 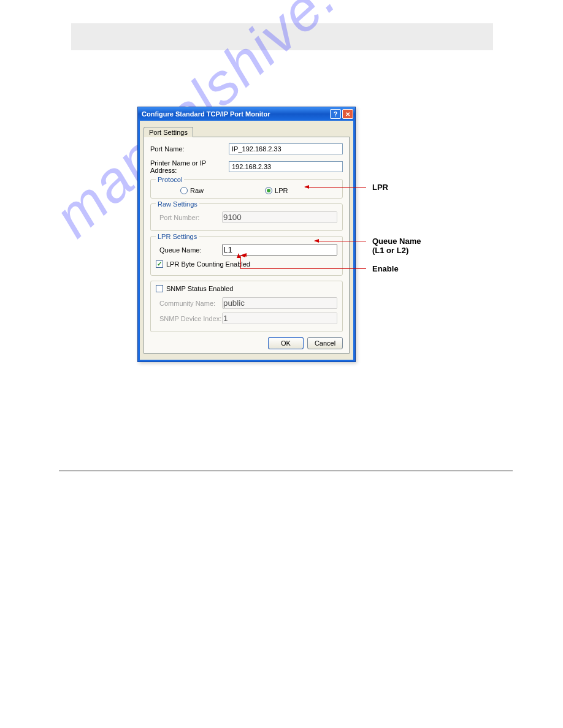 What do you see at coordinates (385, 268) in the screenshot?
I see `callout-enable: Enable` at bounding box center [385, 268].